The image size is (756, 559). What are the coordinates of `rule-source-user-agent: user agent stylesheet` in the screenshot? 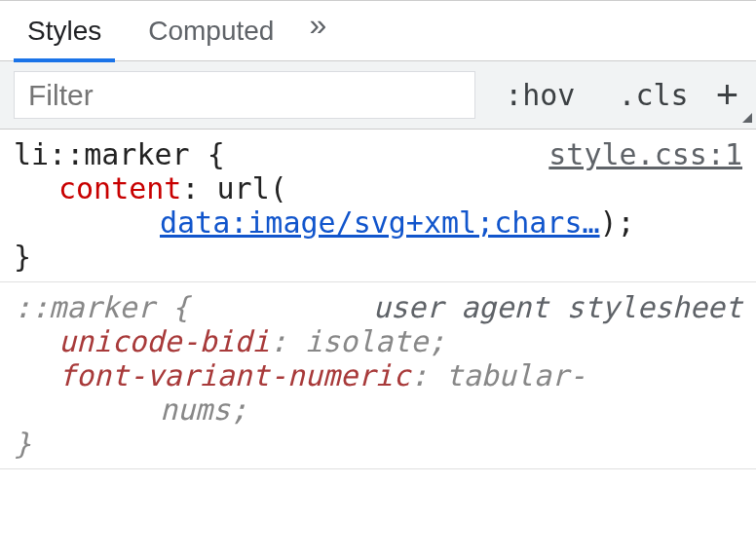 It's located at (557, 308).